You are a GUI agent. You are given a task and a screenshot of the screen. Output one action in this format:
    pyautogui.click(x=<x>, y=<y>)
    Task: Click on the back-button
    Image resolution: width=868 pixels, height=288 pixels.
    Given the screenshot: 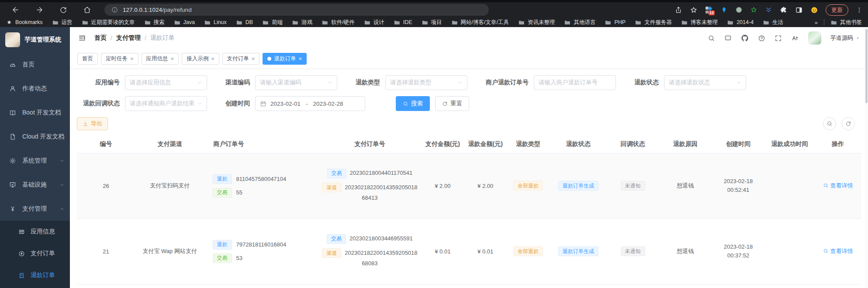 What is the action you would take?
    pyautogui.click(x=16, y=10)
    